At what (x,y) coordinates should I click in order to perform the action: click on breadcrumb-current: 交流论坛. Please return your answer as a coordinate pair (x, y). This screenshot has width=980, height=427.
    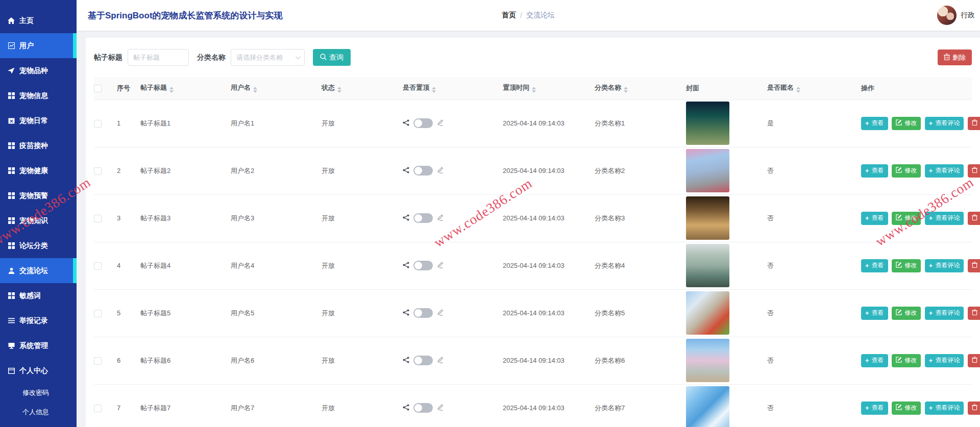
    Looking at the image, I should click on (541, 15).